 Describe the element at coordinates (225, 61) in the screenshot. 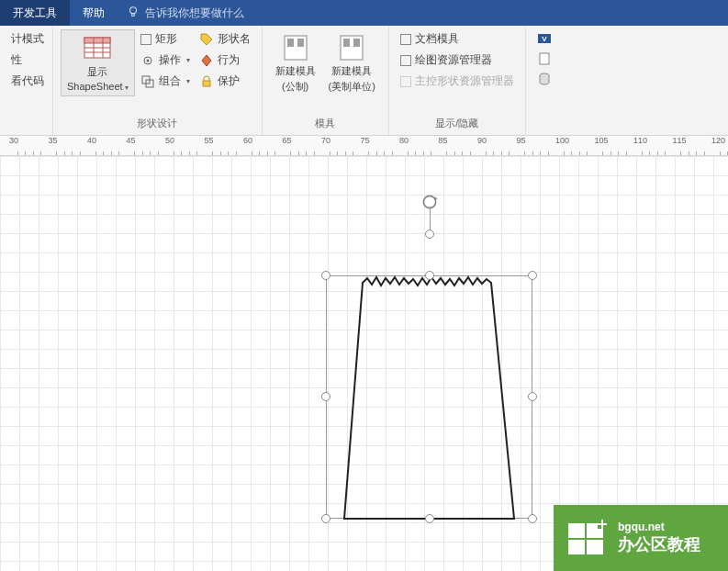

I see `behavior-button: 行为` at that location.